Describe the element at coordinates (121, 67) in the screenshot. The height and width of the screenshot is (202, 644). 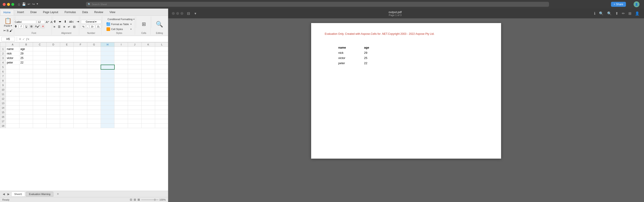
I see `sheet-cell-I5` at that location.